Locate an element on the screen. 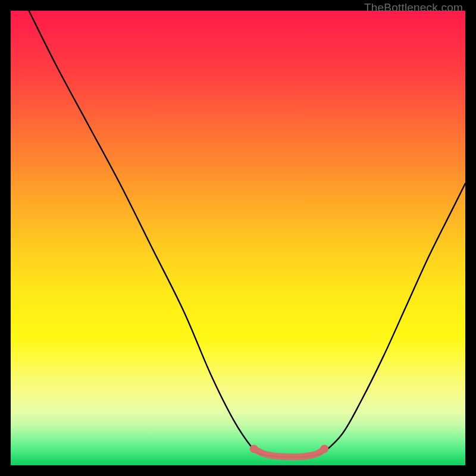 Image resolution: width=476 pixels, height=476 pixels. watermark-text: TheBottleneck.com is located at coordinates (414, 8).